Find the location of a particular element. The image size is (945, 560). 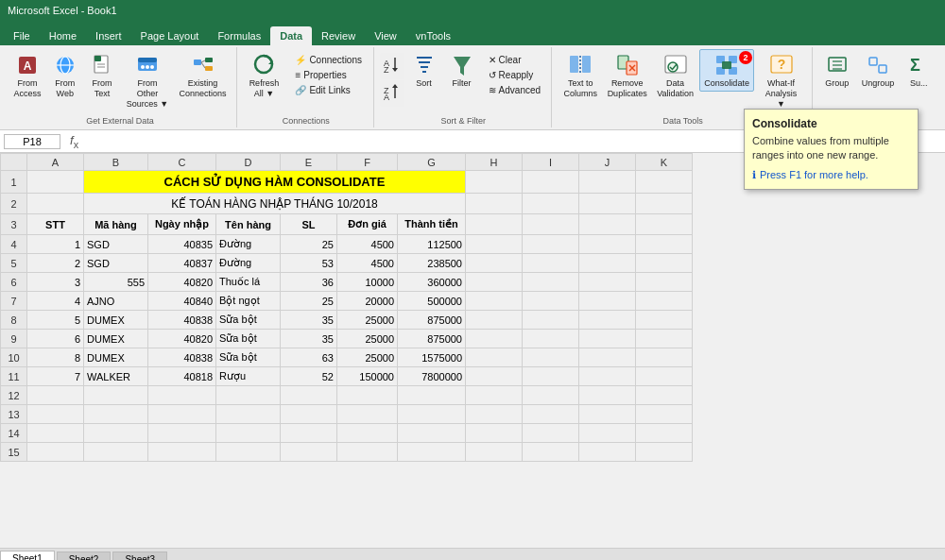

cell-F9: 25000 is located at coordinates (368, 339).